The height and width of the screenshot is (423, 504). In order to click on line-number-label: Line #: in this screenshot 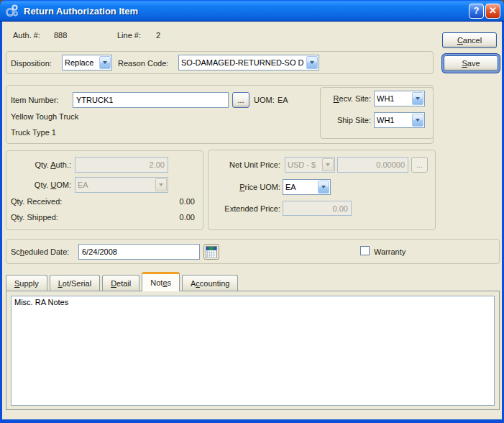, I will do `click(129, 35)`.